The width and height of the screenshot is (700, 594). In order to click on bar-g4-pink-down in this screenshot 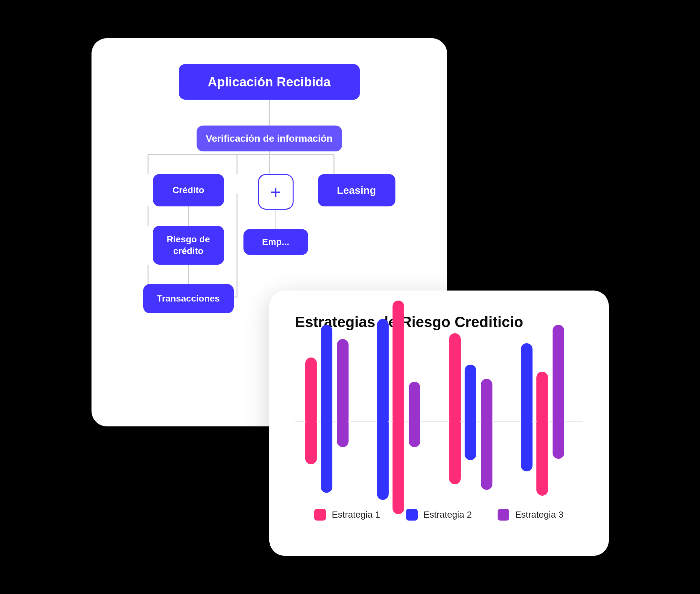, I will do `click(542, 459)`.